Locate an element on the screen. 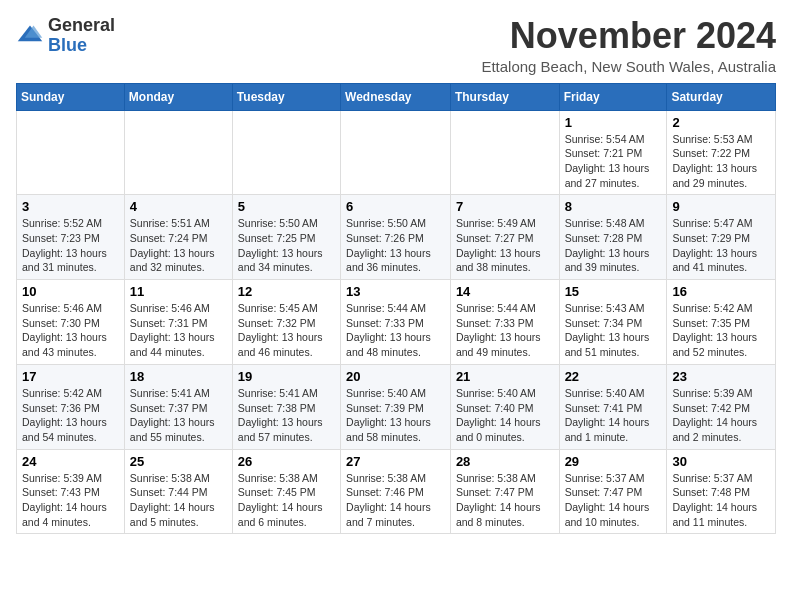 This screenshot has width=792, height=612. calendar-cell: 29Sunrise: 5:37 AMSunset: 7:47 PMDayligh… is located at coordinates (613, 492).